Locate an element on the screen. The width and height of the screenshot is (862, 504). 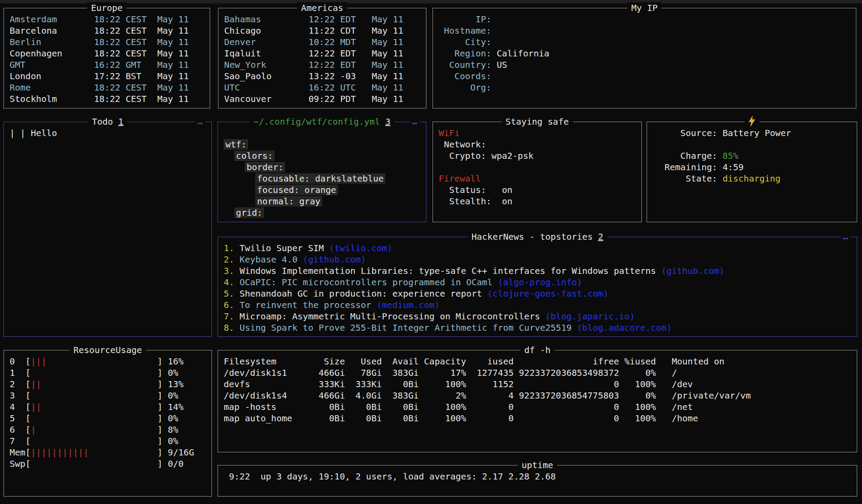
battery-info-row-segment: Remaining: 4:59 is located at coordinates (704, 167).